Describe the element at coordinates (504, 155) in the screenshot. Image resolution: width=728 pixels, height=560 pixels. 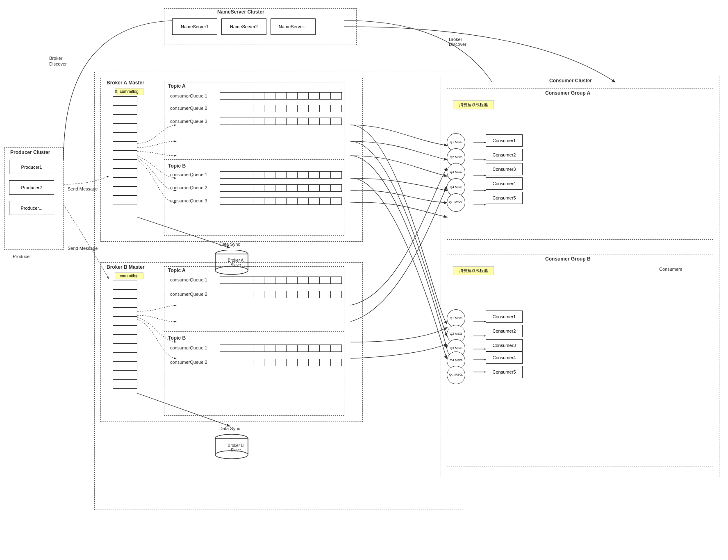
I see `consumer2-a-box: Consumer2` at that location.